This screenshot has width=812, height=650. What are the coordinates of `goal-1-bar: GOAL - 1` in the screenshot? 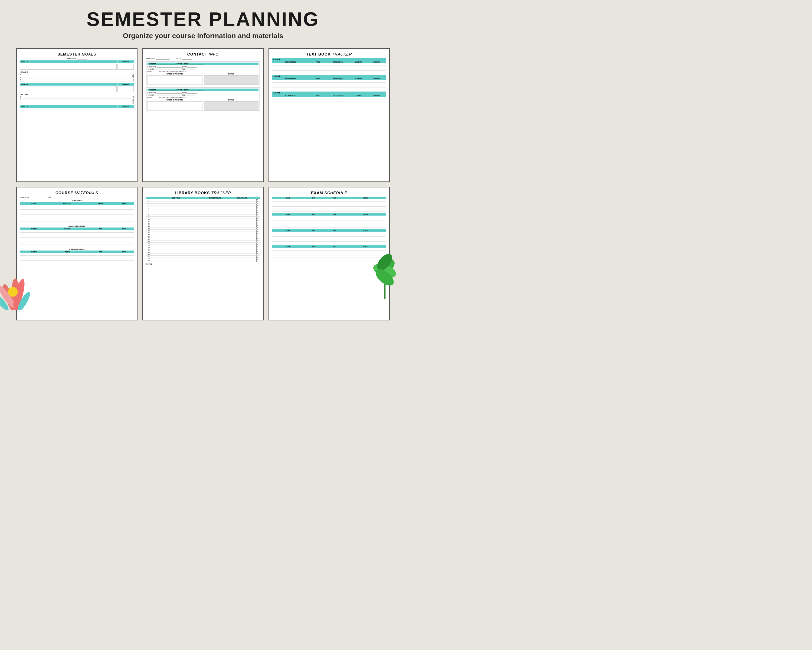 It's located at (69, 62).